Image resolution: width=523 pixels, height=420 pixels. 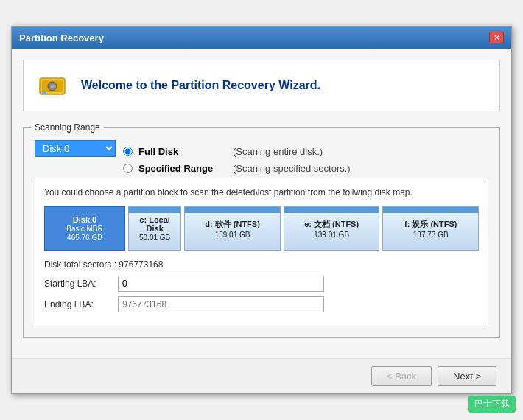 What do you see at coordinates (221, 304) in the screenshot?
I see `ending-lba-input` at bounding box center [221, 304].